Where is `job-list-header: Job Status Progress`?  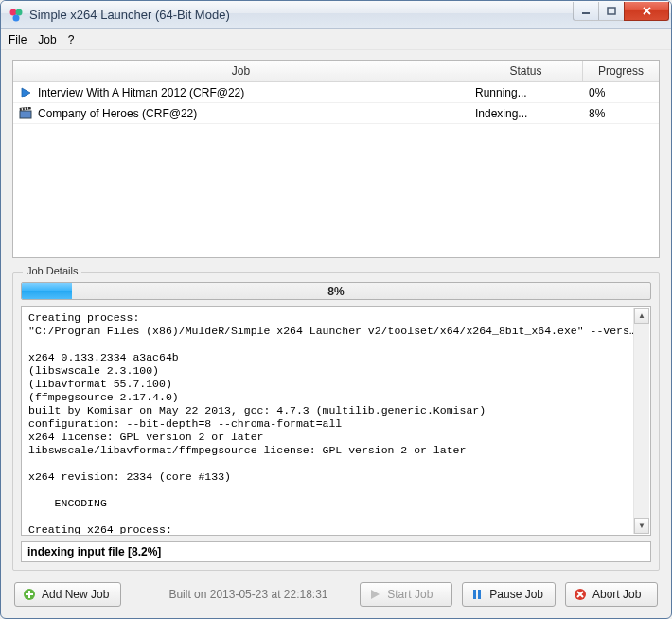
job-list-header: Job Status Progress is located at coordinates (336, 72).